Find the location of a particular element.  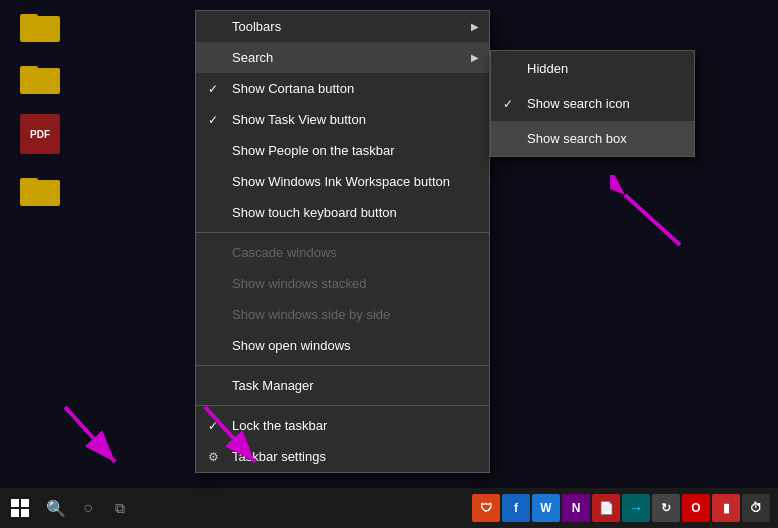

show-search-icon-label: Show search icon is located at coordinates (578, 104).